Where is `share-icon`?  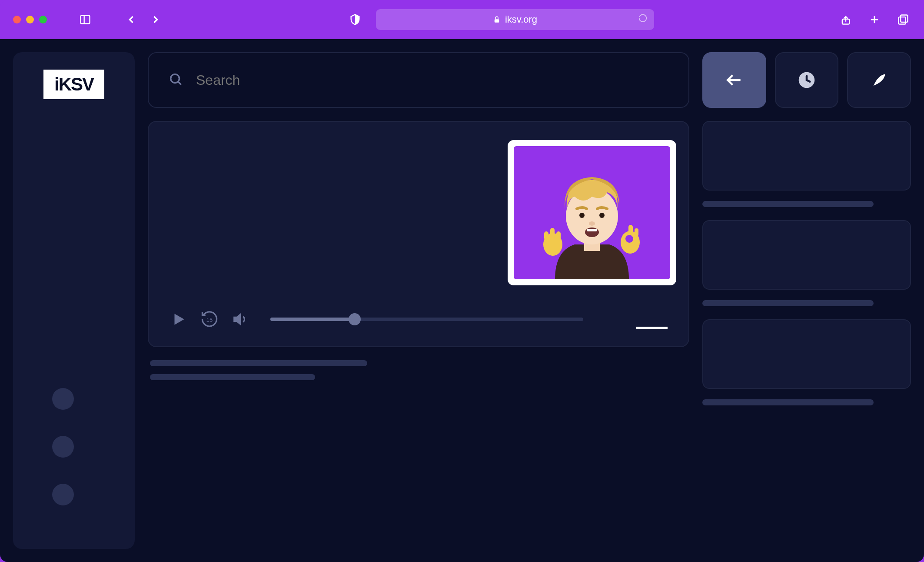 share-icon is located at coordinates (846, 20).